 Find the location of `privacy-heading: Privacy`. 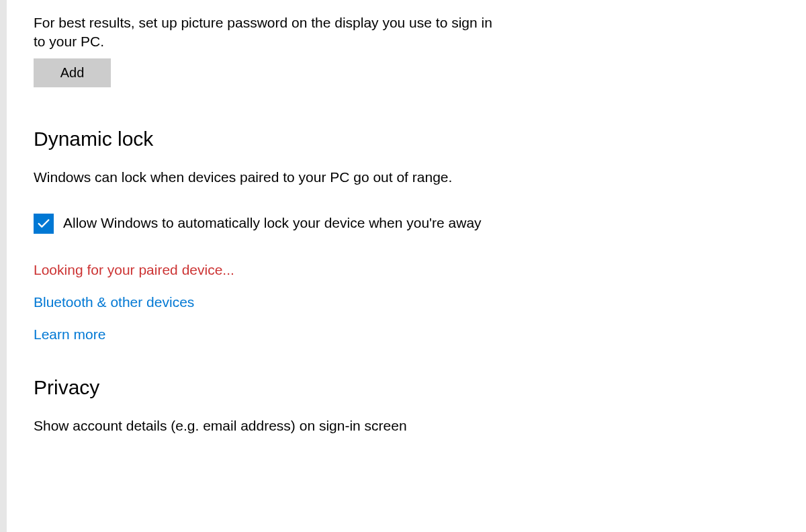

privacy-heading: Privacy is located at coordinates (406, 388).